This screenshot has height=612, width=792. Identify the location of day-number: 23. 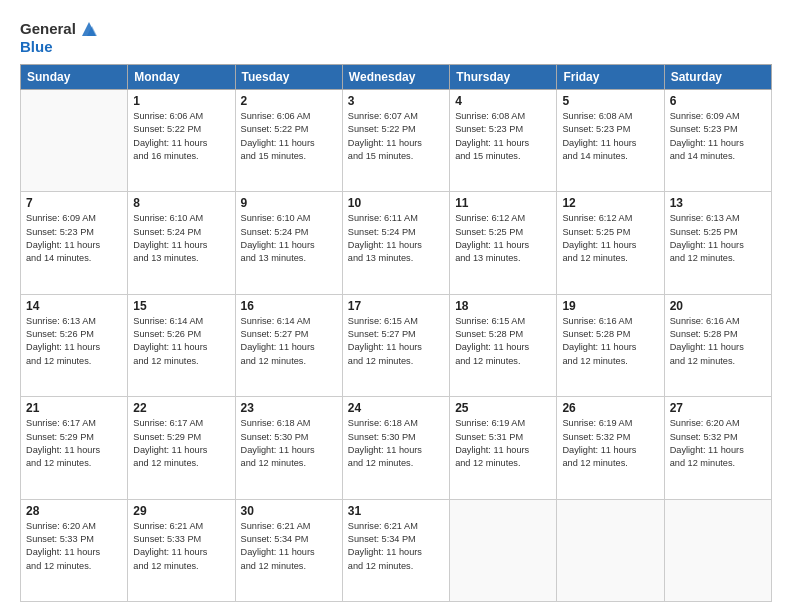
(289, 408).